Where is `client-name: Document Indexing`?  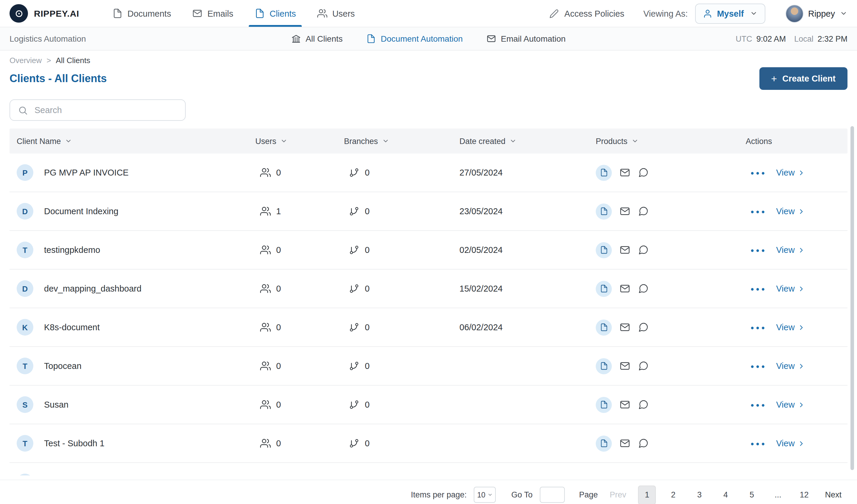
client-name: Document Indexing is located at coordinates (81, 211).